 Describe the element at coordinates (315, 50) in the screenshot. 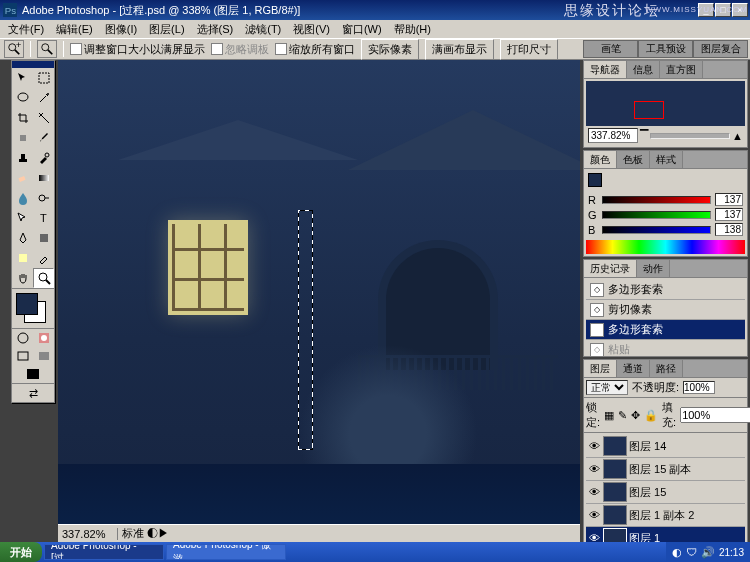

I see `zoom-all-checkbox: 缩放所有窗口` at that location.